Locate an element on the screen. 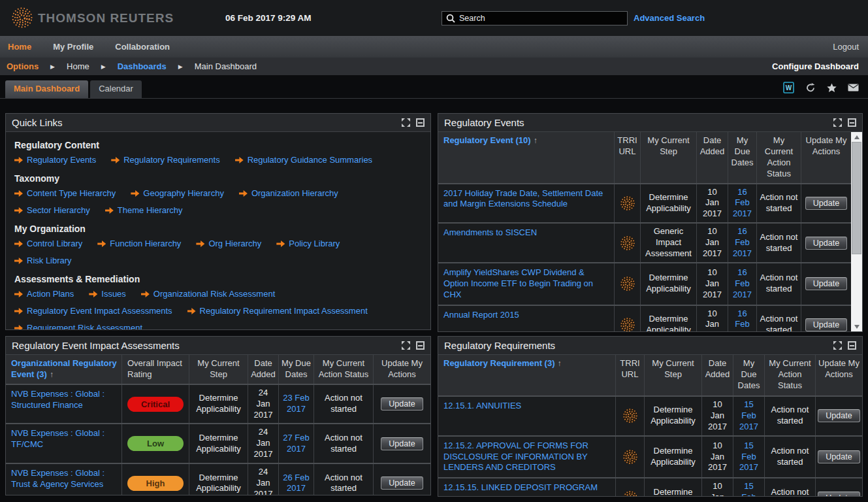 The width and height of the screenshot is (868, 502). quick-link: Risk Library is located at coordinates (43, 261).